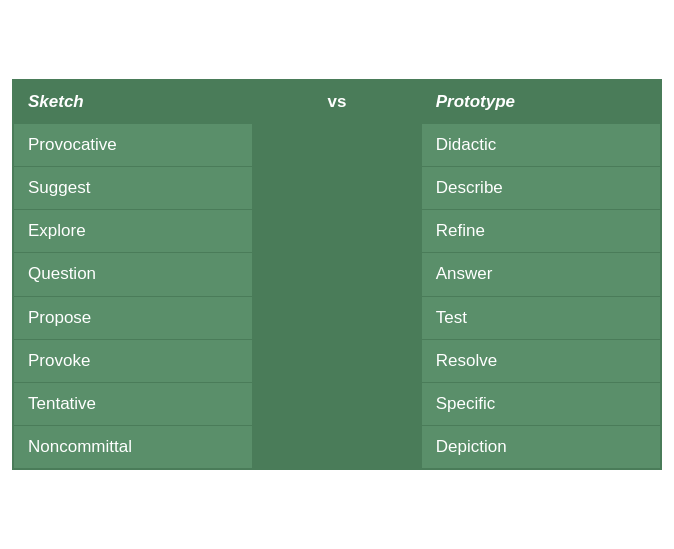 This screenshot has height=549, width=674. I want to click on cell-prototype: Answer, so click(541, 274).